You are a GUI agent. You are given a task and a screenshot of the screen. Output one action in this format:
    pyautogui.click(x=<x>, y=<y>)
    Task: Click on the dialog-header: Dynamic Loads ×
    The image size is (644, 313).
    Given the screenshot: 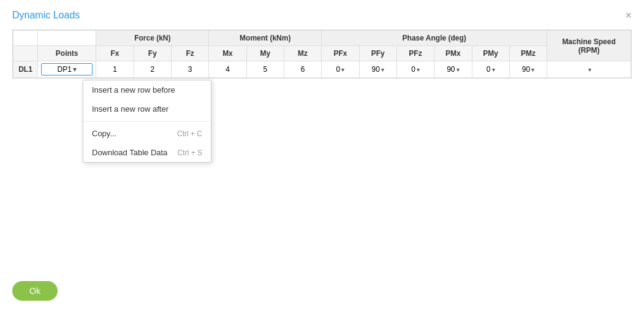 What is the action you would take?
    pyautogui.click(x=322, y=15)
    